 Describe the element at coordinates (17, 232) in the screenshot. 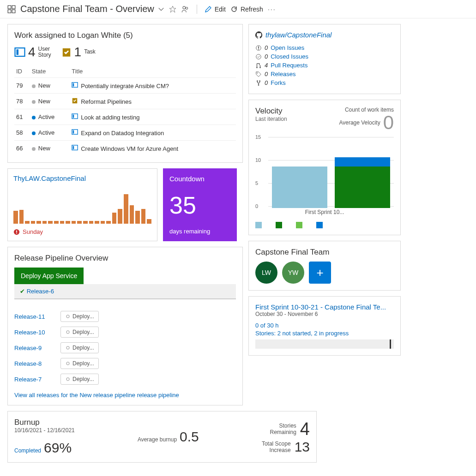

I see `warning-icon` at that location.